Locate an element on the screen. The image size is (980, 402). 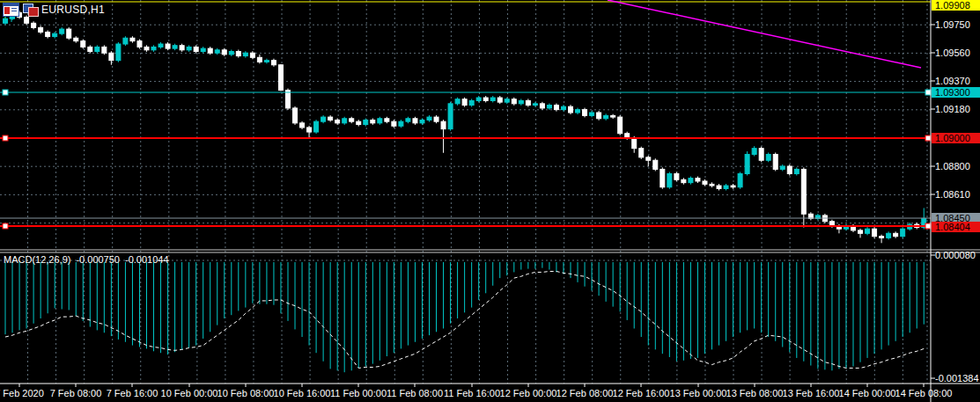
price-tick-label: 1.08610 is located at coordinates (953, 194).